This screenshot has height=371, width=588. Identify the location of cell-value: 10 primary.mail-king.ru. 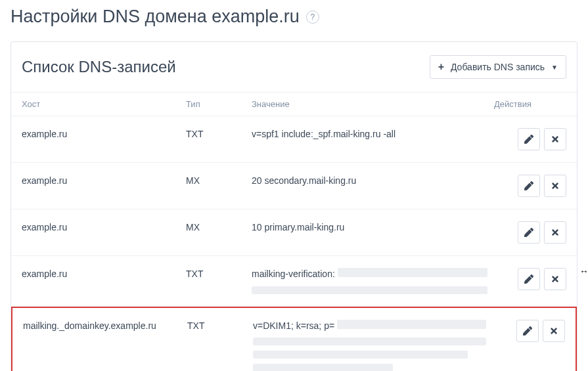
(373, 228).